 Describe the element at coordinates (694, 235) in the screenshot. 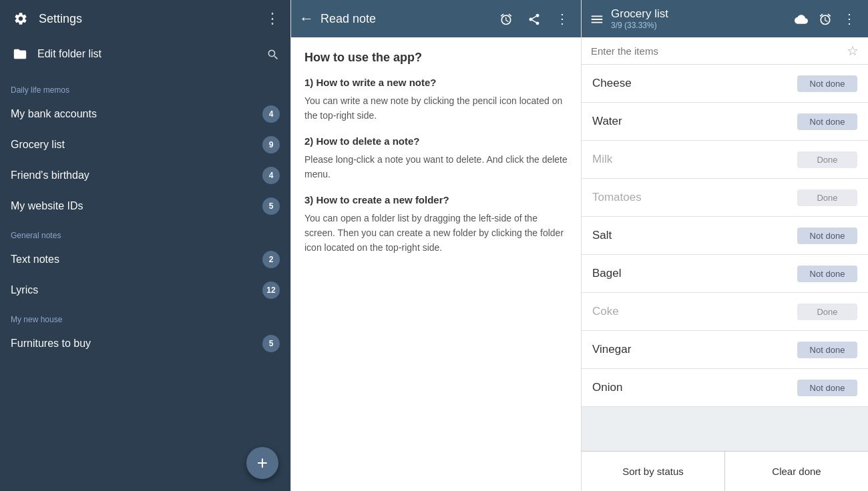

I see `grocery-item-name: Salt` at that location.